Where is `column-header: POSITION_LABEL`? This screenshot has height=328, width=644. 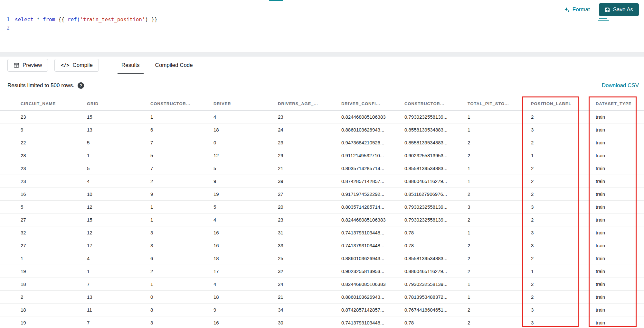 column-header: POSITION_LABEL is located at coordinates (563, 104).